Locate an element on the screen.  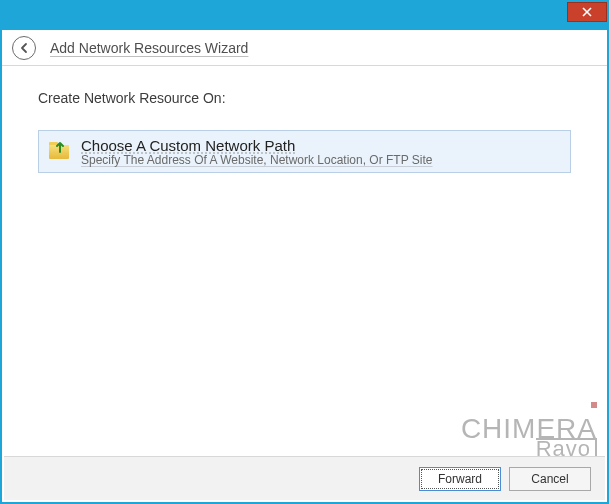
cancel-button: Cancel is located at coordinates (550, 479).